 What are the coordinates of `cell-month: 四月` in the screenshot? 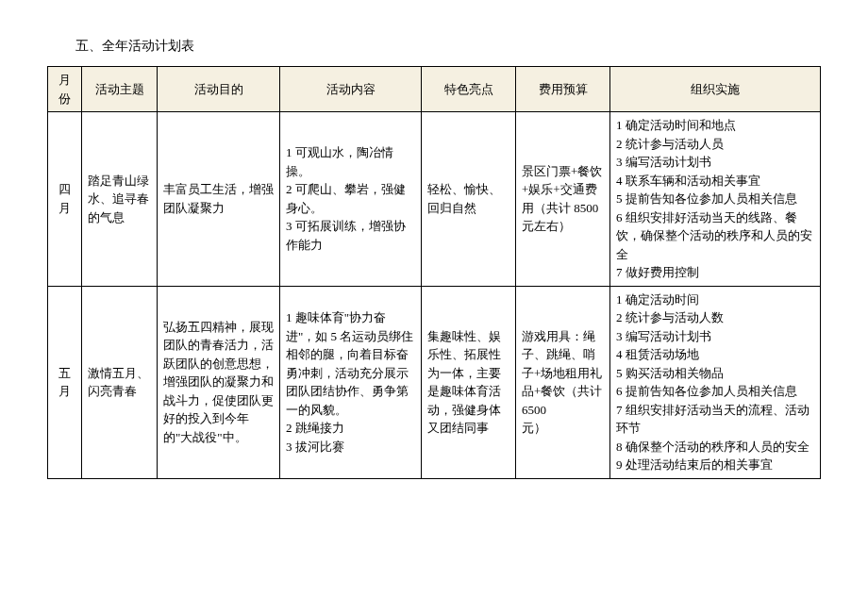 It's located at (65, 200).